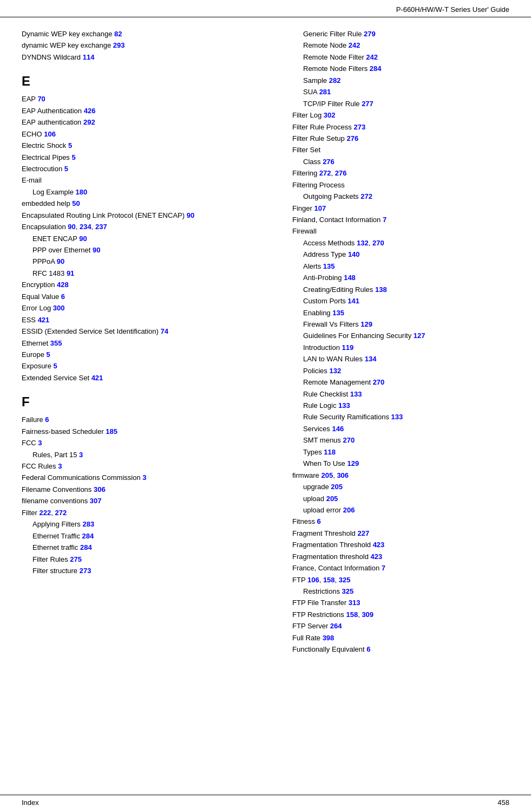 This screenshot has width=531, height=812. I want to click on list-item: Rule Checklist 133, so click(401, 394).